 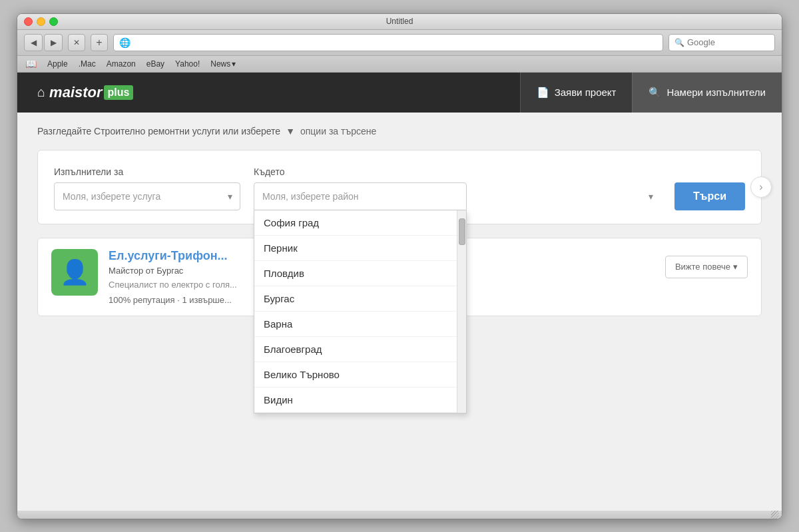 I want to click on nameri-btn: 🔍 Намери изпълнители, so click(x=707, y=93).